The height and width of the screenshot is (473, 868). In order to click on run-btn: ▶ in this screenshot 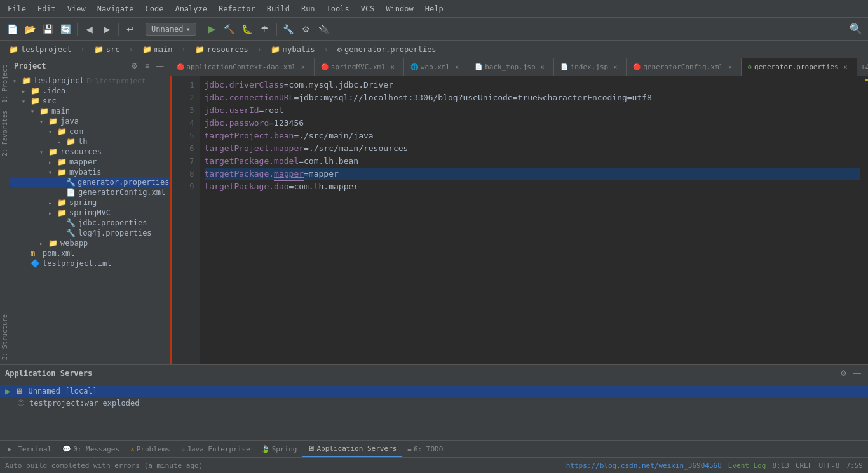, I will do `click(212, 29)`.